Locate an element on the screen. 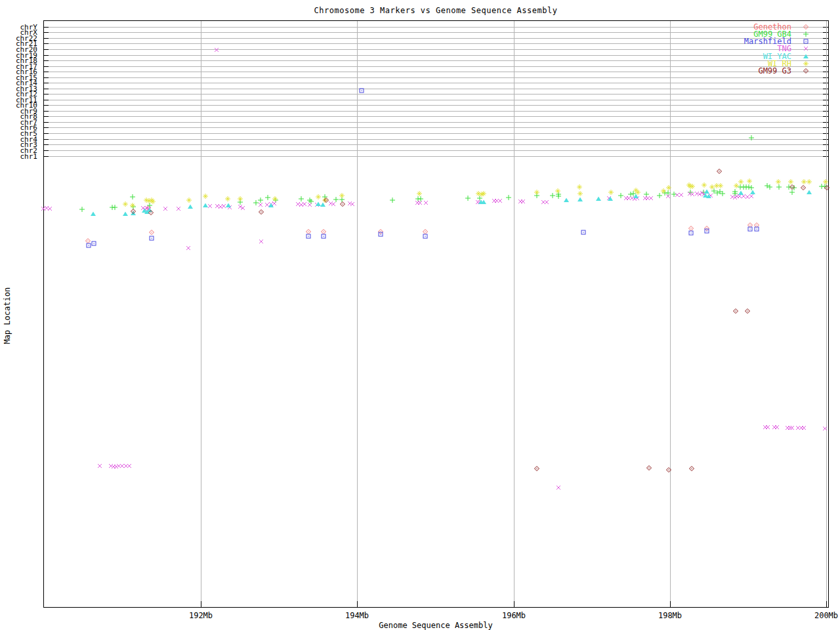  x-tick-label-194Mb: 194Mb is located at coordinates (357, 616).